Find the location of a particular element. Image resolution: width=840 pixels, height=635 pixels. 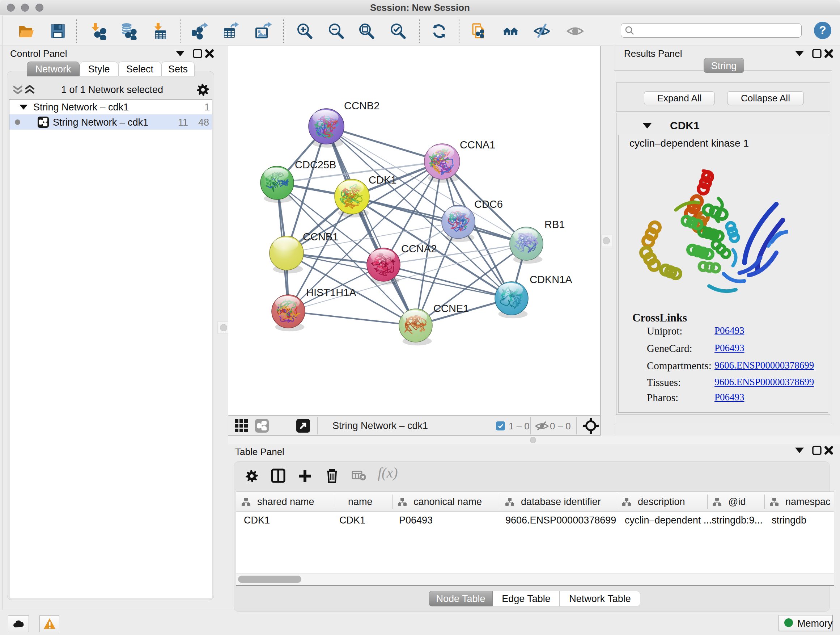

svg-text: RB1 is located at coordinates (554, 224).